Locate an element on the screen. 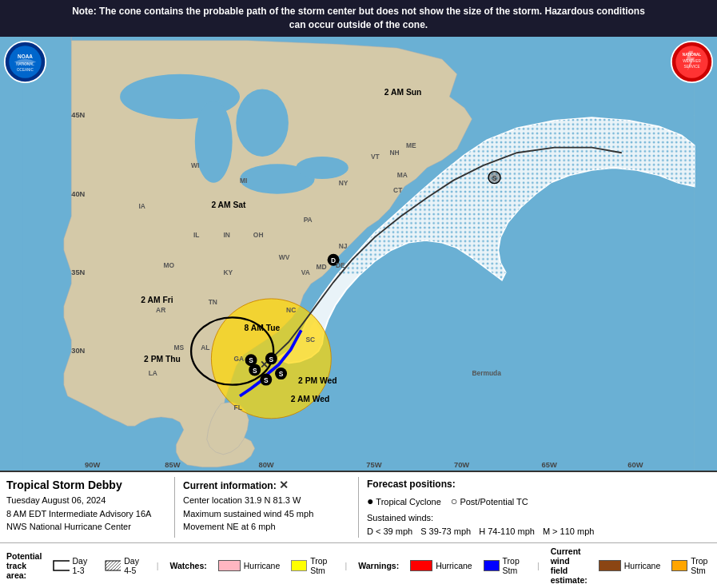 This screenshot has width=717, height=588. svg-text: 8 AM Tue is located at coordinates (262, 328).